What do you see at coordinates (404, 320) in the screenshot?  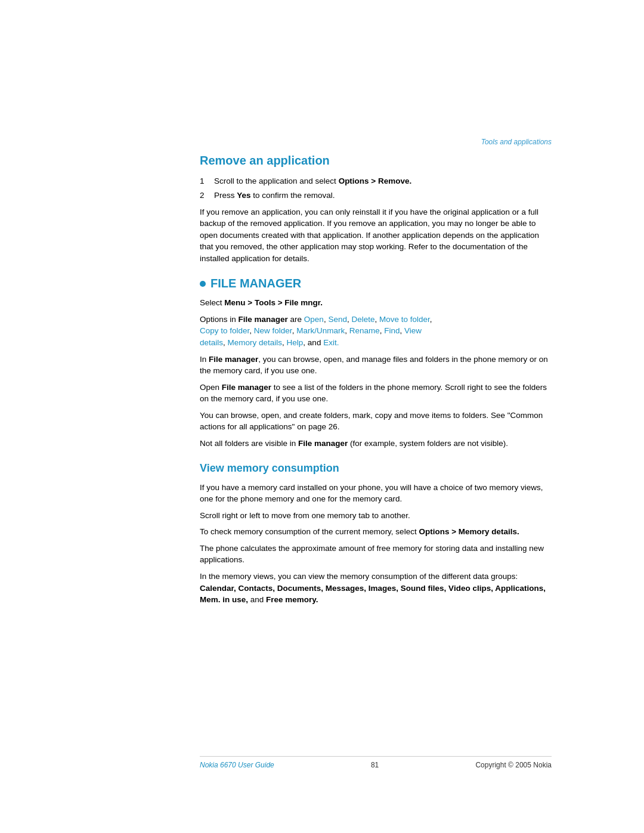 I see `options-move: Move to folder` at bounding box center [404, 320].